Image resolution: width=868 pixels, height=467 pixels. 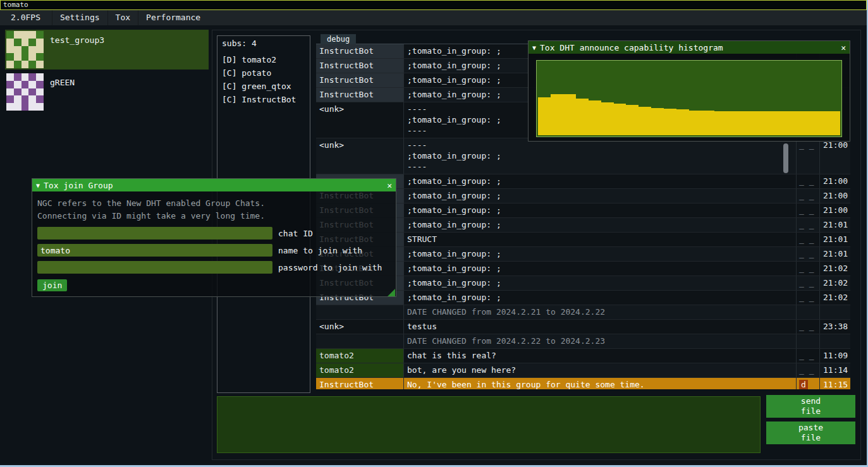 What do you see at coordinates (599, 327) in the screenshot?
I see `chat-message: testus` at bounding box center [599, 327].